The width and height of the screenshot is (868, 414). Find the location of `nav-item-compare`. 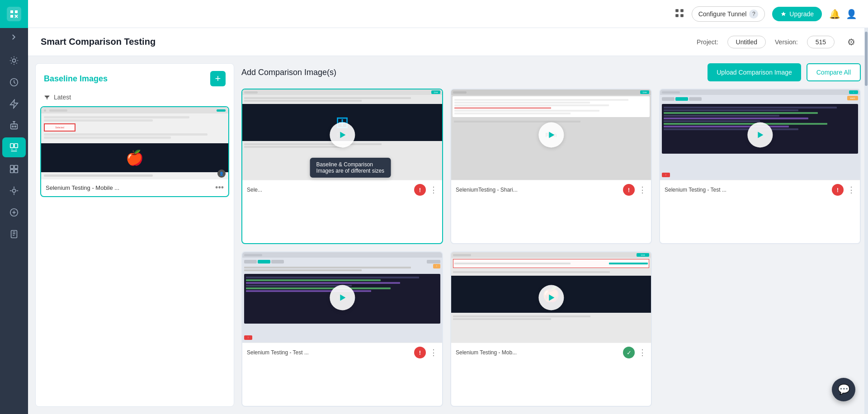

nav-item-compare is located at coordinates (14, 147).